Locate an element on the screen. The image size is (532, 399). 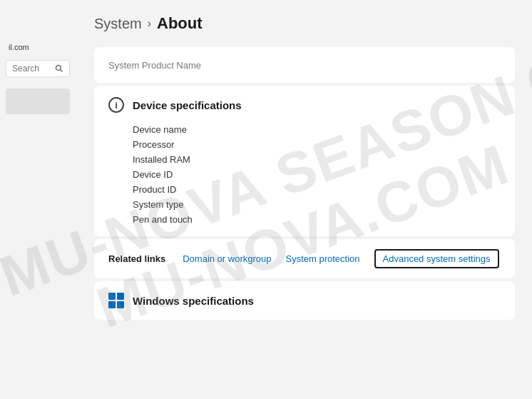
system-product-label: System Product Name is located at coordinates (155, 66).